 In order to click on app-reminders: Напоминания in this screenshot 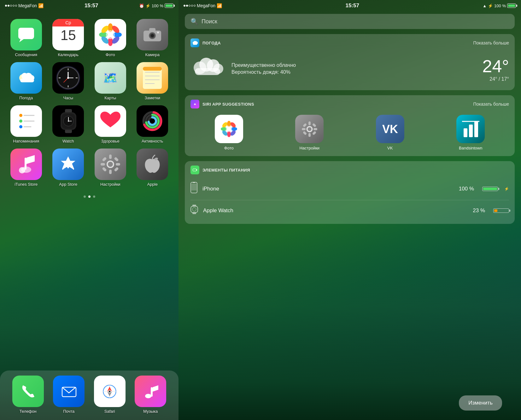, I will do `click(26, 124)`.